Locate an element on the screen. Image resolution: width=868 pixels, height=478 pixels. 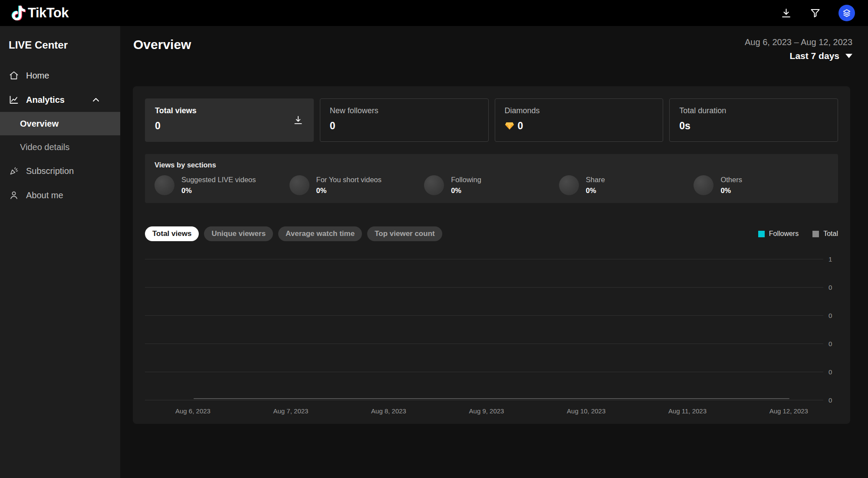
stat-label: New followers is located at coordinates (354, 111).